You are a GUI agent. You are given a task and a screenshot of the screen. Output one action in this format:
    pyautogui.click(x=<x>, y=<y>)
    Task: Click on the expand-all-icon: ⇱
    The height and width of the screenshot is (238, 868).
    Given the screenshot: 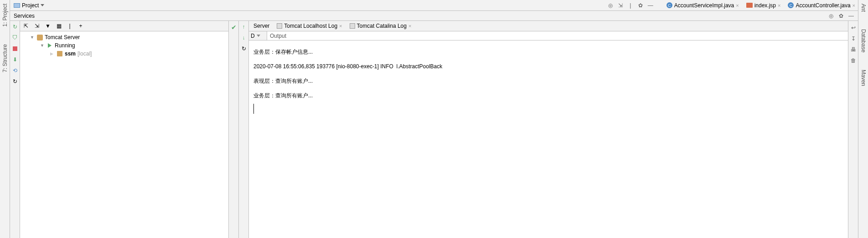 What is the action you would take?
    pyautogui.click(x=26, y=26)
    